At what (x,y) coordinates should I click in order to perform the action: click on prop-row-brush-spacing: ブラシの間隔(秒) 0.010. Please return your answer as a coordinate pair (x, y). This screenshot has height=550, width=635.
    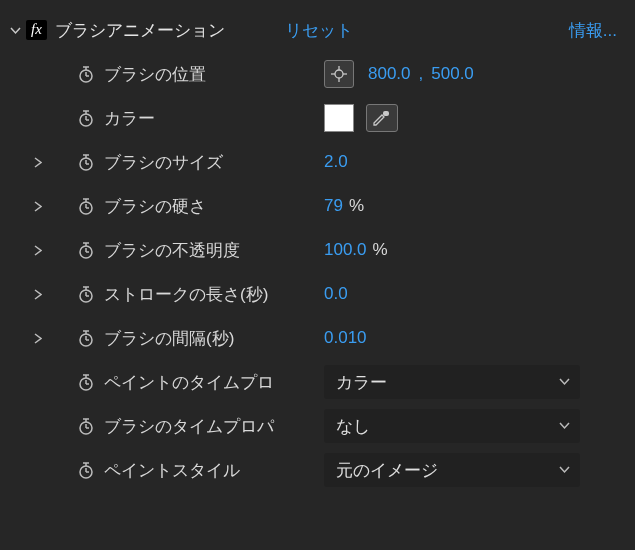
    Looking at the image, I should click on (318, 338).